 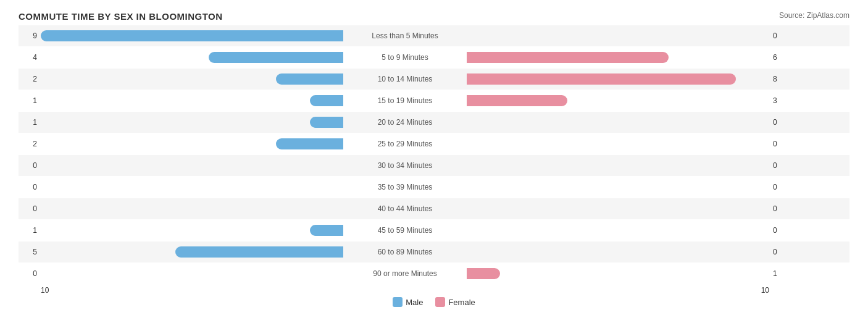 What do you see at coordinates (405, 122) in the screenshot?
I see `row-label: 20 to 24 Minutes` at bounding box center [405, 122].